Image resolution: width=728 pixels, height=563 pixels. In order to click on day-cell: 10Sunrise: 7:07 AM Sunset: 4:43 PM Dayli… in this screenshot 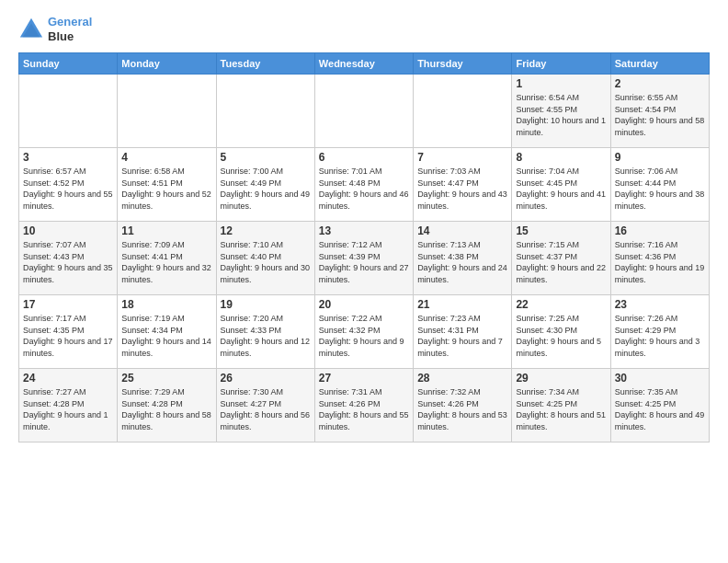, I will do `click(68, 259)`.